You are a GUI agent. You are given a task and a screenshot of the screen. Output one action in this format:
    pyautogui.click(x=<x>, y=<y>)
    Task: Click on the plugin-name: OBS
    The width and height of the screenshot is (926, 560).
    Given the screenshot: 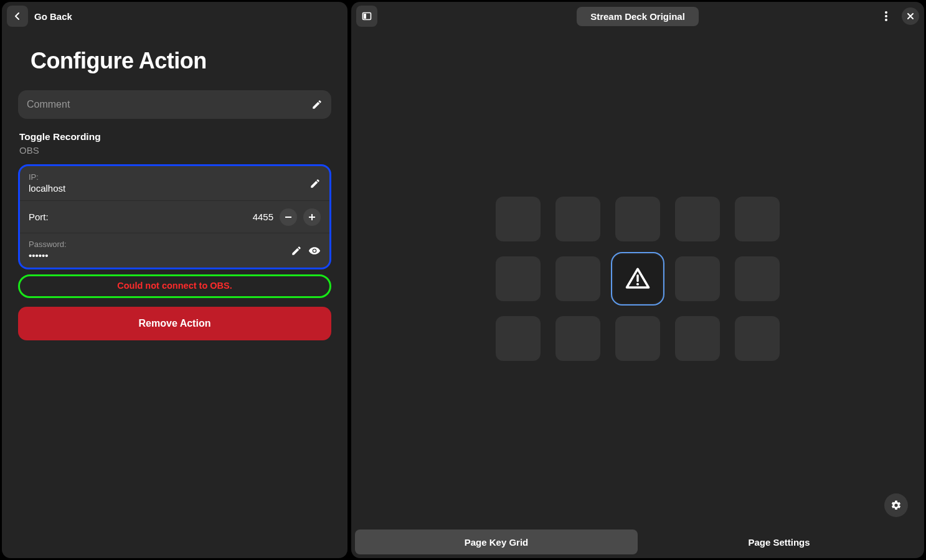 What is the action you would take?
    pyautogui.click(x=174, y=151)
    